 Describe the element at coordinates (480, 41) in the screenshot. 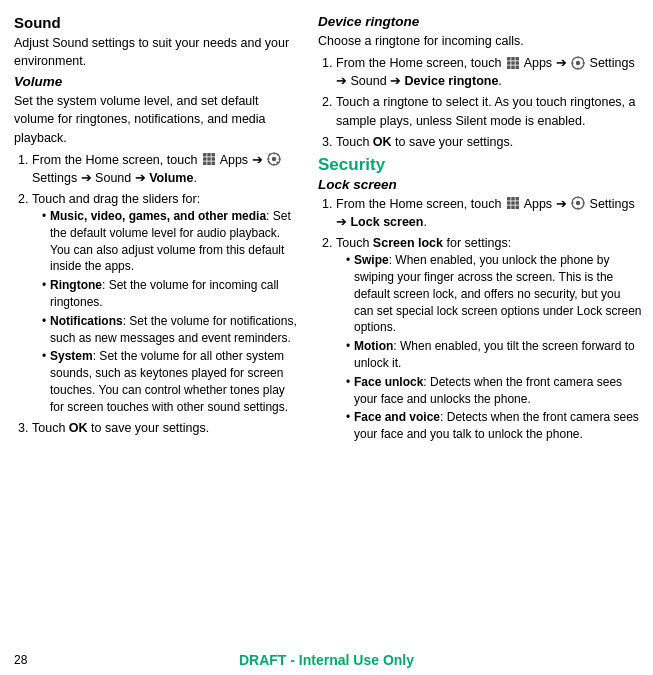

I see `device-ringtone-intro: Choose a ringtone for incoming calls.` at that location.